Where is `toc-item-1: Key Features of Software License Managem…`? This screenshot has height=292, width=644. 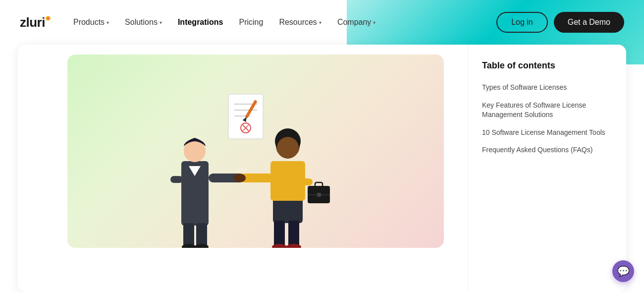 toc-item-1: Key Features of Software License Managem… is located at coordinates (547, 110).